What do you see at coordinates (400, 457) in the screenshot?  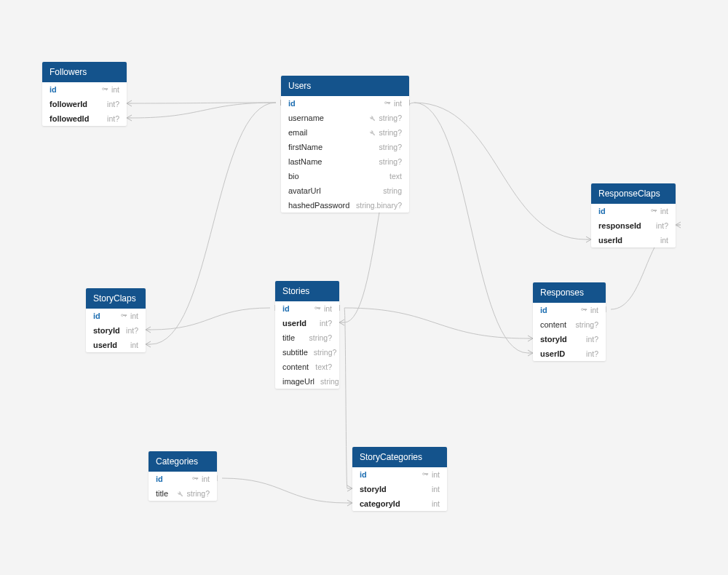 I see `table-header: StoryCategories` at bounding box center [400, 457].